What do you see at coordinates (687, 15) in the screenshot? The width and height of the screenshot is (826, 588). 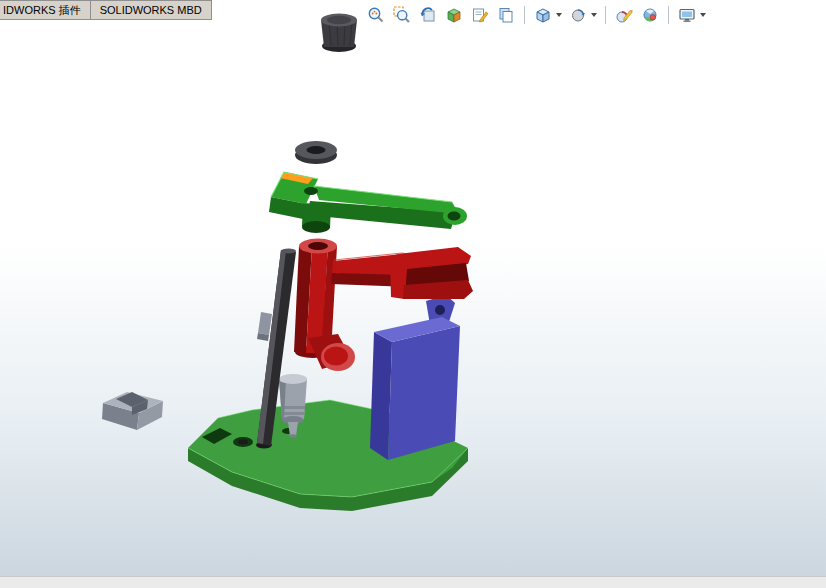 I see `view-settings-button` at bounding box center [687, 15].